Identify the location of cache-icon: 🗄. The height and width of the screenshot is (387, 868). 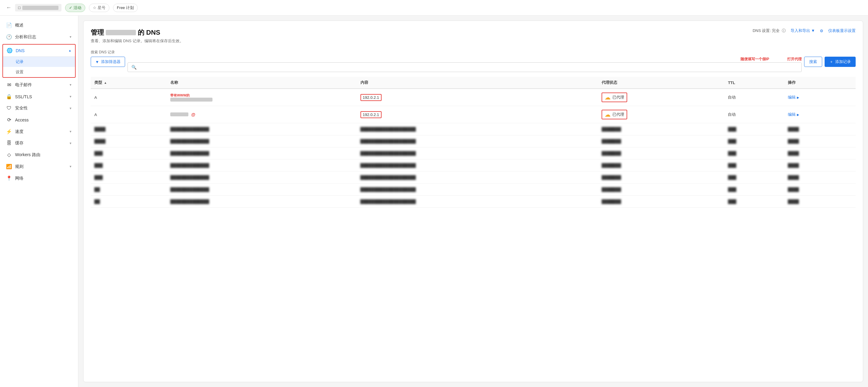
(9, 143).